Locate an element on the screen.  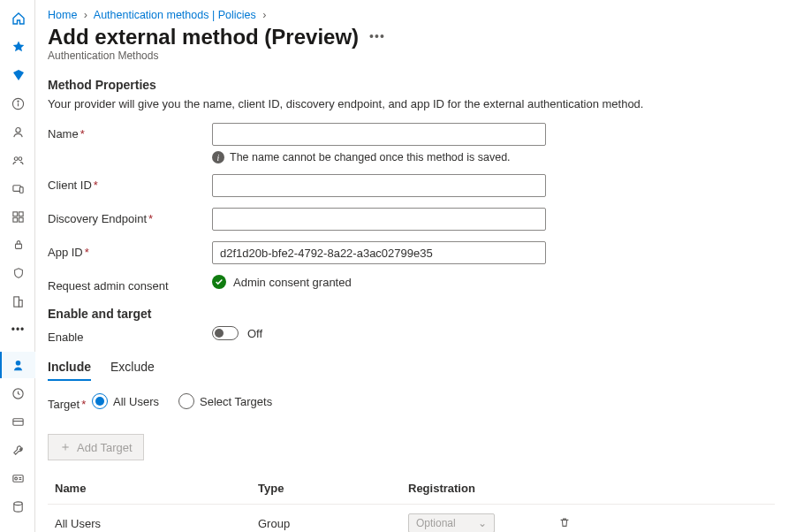
breadcrumb-policies: Authentication methods | Policies is located at coordinates (175, 15).